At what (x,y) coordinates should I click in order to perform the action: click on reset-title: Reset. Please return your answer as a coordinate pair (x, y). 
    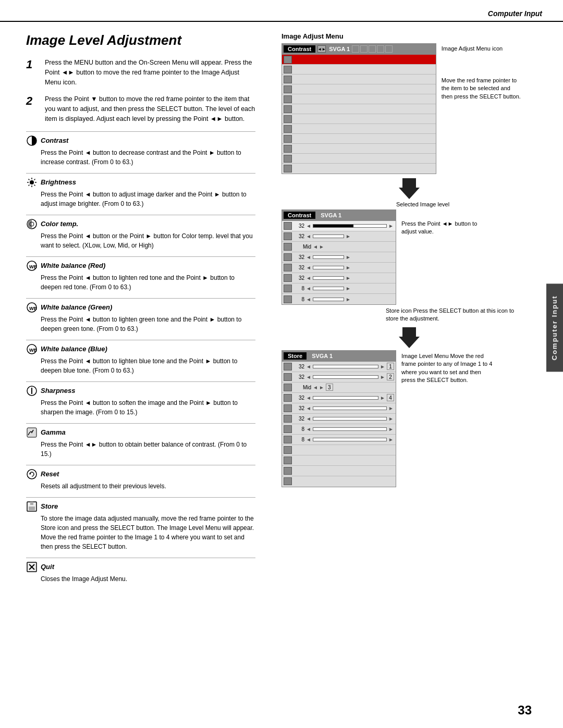
    Looking at the image, I should click on (50, 474).